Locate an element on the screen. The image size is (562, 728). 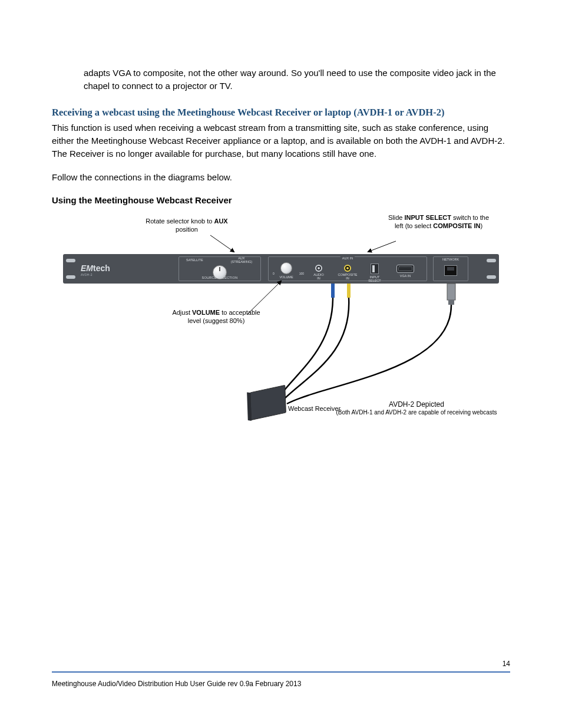
brand-model: AVDH-2 is located at coordinates (95, 275).